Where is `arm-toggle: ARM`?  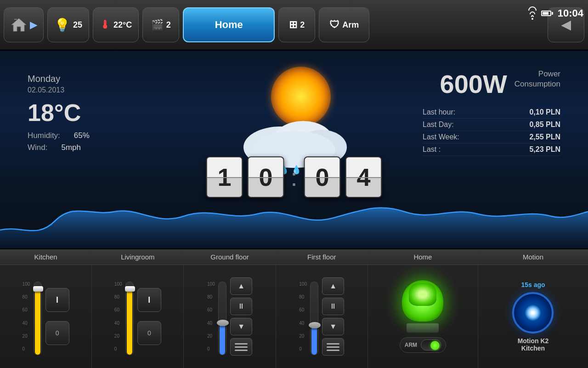
arm-toggle: ARM is located at coordinates (423, 345).